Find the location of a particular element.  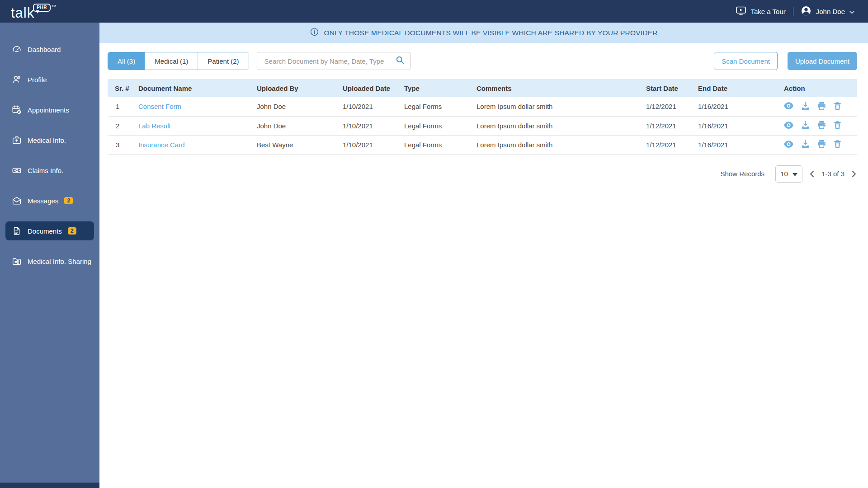

cell-document-name: Lab Result is located at coordinates (194, 126).